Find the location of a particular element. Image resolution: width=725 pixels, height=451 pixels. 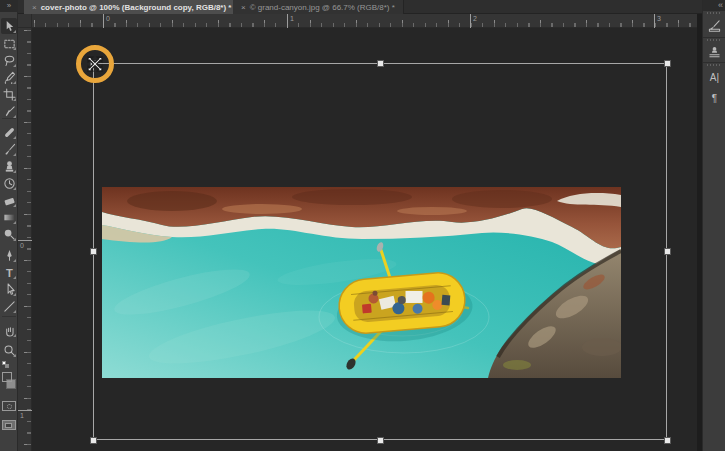

quick-mask-button is located at coordinates (9, 406).